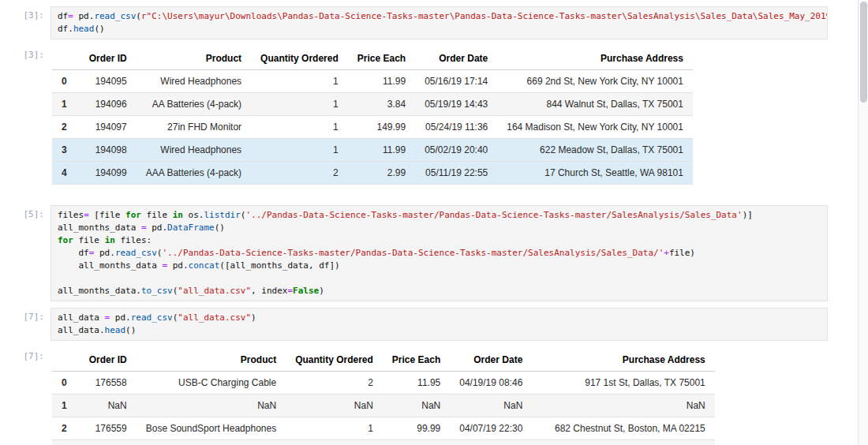 Image resolution: width=868 pixels, height=445 pixels. What do you see at coordinates (81, 317) in the screenshot?
I see `code-token-txt: all_data` at bounding box center [81, 317].